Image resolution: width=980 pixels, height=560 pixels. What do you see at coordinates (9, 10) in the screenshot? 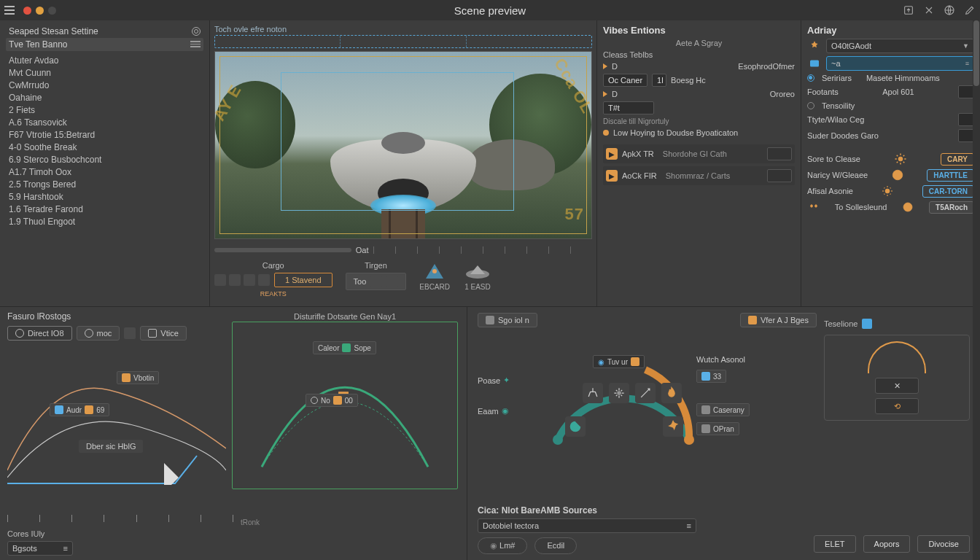
I see `menu-icon` at bounding box center [9, 10].